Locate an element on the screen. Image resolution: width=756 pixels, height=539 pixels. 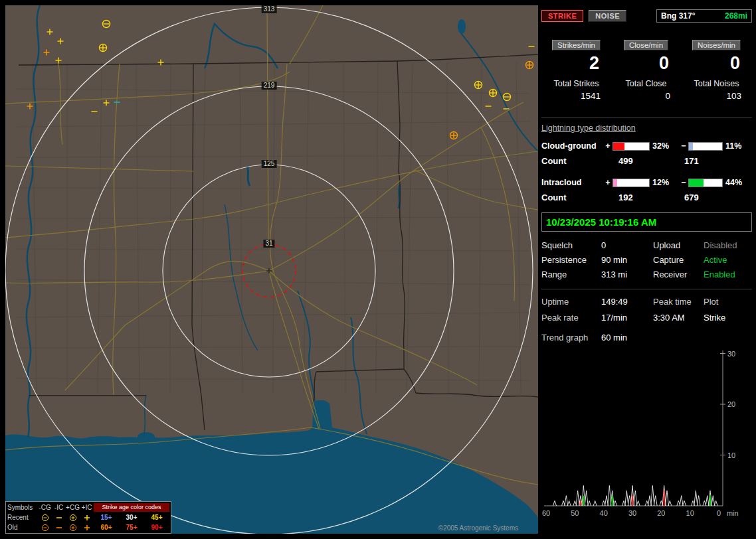
ic-minus-bar is located at coordinates (706, 183).